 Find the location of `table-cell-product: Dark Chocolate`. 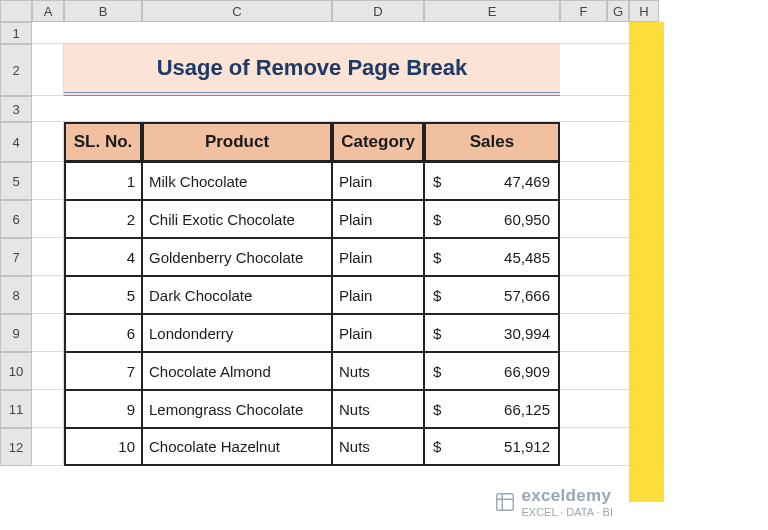

table-cell-product: Dark Chocolate is located at coordinates (237, 295).